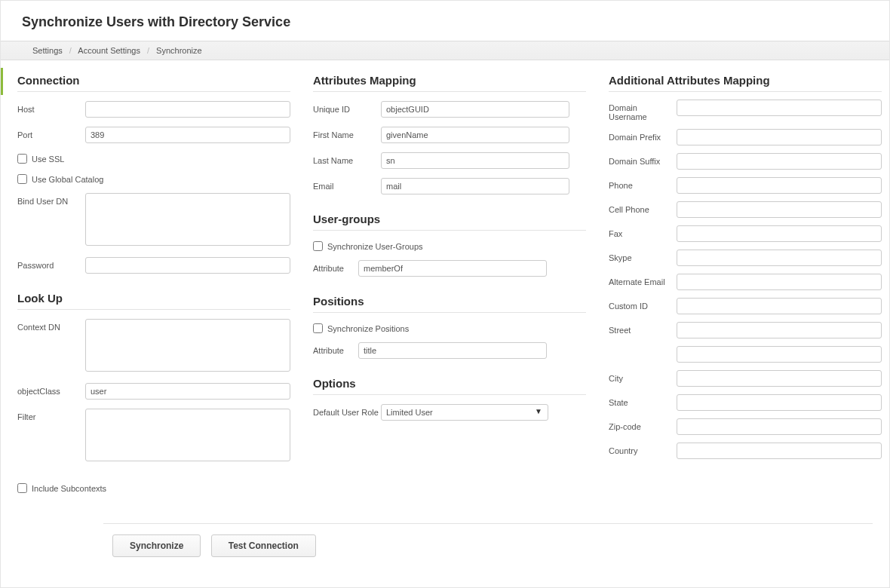 This screenshot has width=890, height=588. Describe the element at coordinates (745, 137) in the screenshot. I see `additional-attr-row: Domain Prefix` at that location.